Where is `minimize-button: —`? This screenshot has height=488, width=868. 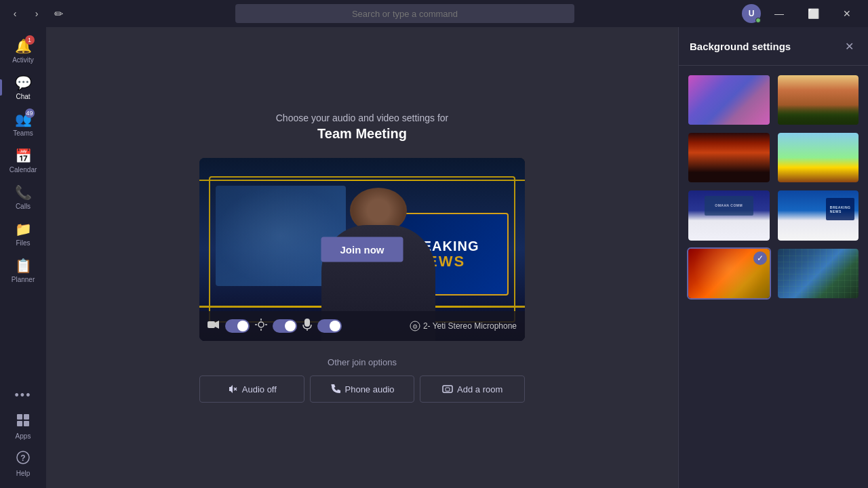
minimize-button: — is located at coordinates (779, 14).